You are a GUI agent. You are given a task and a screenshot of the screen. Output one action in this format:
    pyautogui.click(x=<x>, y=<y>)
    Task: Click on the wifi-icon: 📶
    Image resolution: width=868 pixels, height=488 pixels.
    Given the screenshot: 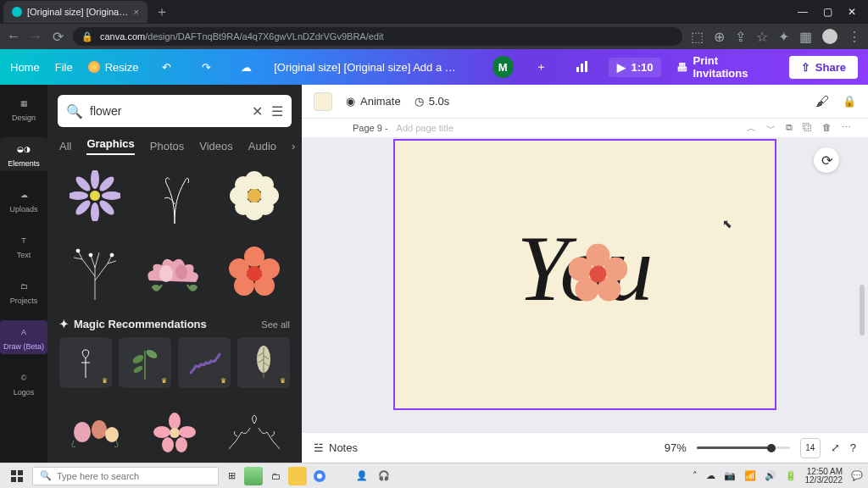 What is the action you would take?
    pyautogui.click(x=750, y=476)
    